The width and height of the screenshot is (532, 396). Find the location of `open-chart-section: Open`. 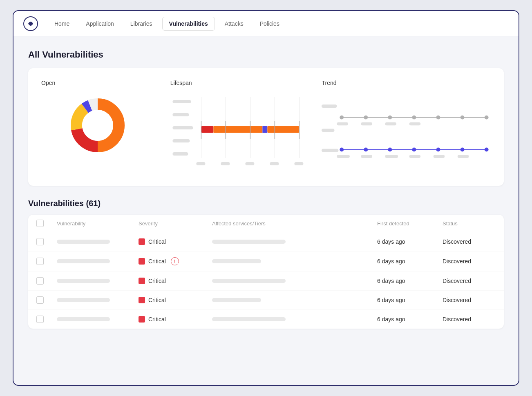

open-chart-section: Open is located at coordinates (98, 127).